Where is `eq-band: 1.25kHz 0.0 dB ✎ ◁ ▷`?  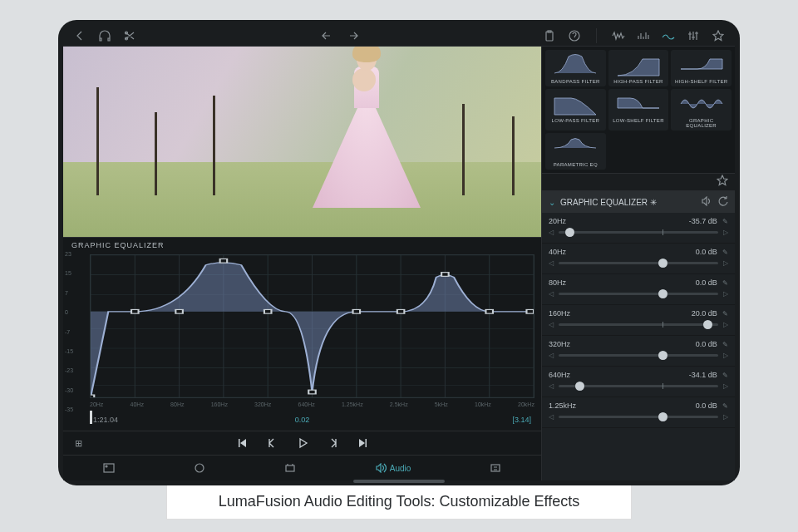 eq-band: 1.25kHz 0.0 dB ✎ ◁ ▷ is located at coordinates (638, 412).